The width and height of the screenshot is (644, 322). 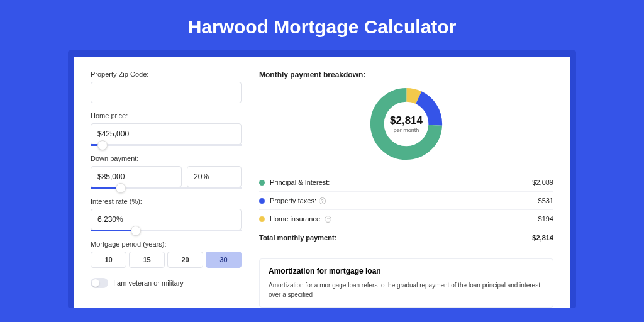 I want to click on down-payment-label: Down payment:, so click(x=166, y=158).